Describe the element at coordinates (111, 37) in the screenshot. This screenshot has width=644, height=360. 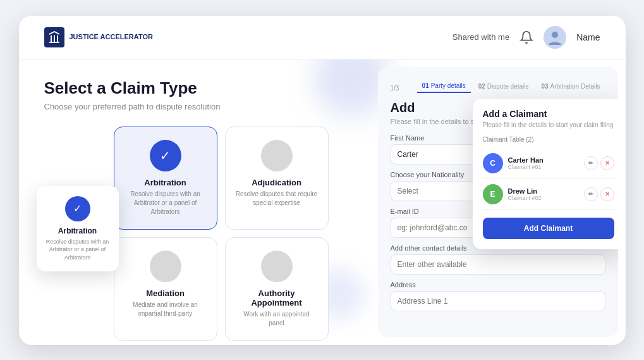
I see `logo-text: JUSTICE ACCELERATOR` at that location.